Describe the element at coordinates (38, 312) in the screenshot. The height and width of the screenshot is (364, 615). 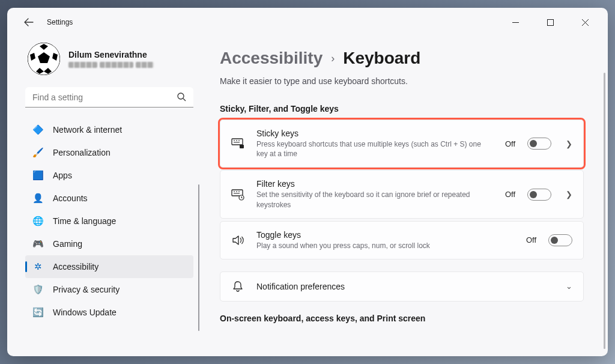
I see `update-icon: 🔄` at that location.